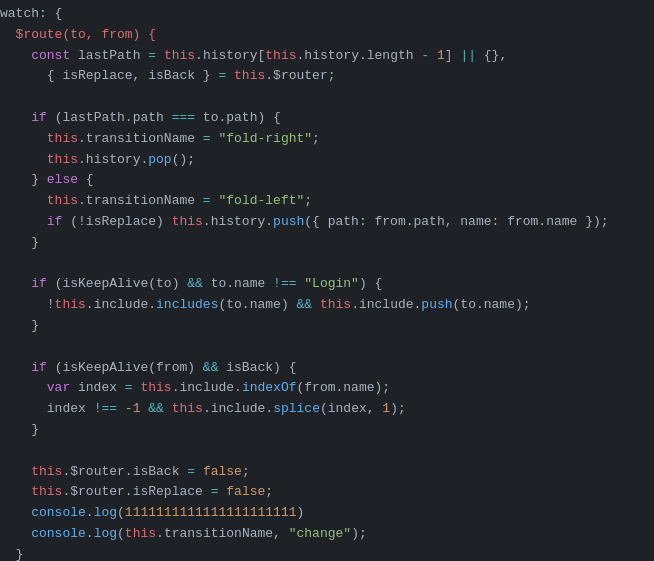 This screenshot has width=654, height=561. I want to click on line-content: !this.include.includes(to.name) && this.…, so click(323, 306).